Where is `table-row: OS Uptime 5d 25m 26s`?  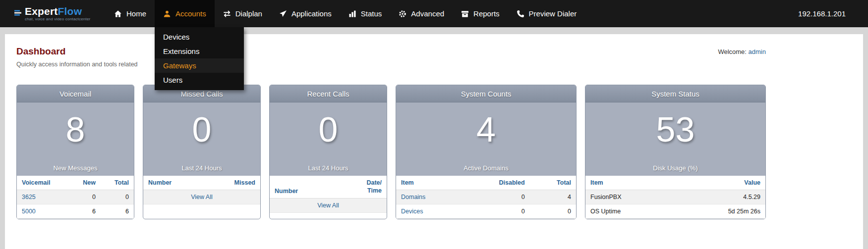 table-row: OS Uptime 5d 25m 26s is located at coordinates (675, 212).